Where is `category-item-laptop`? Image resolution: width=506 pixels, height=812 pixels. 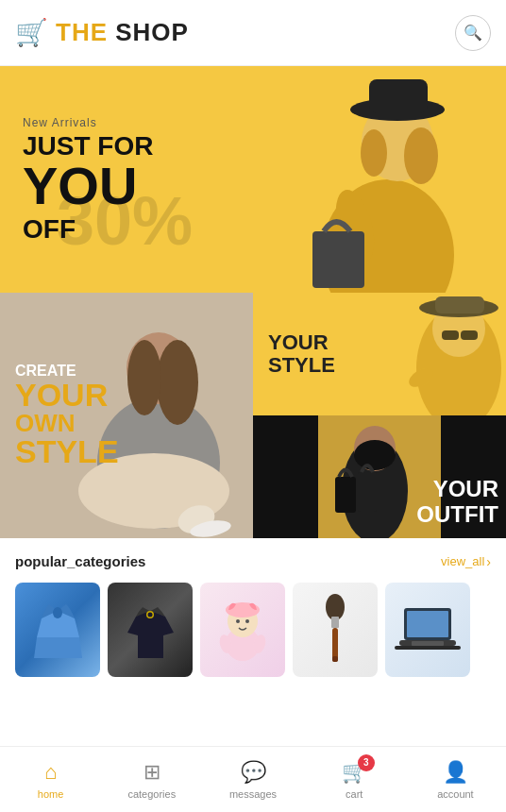 category-item-laptop is located at coordinates (428, 630).